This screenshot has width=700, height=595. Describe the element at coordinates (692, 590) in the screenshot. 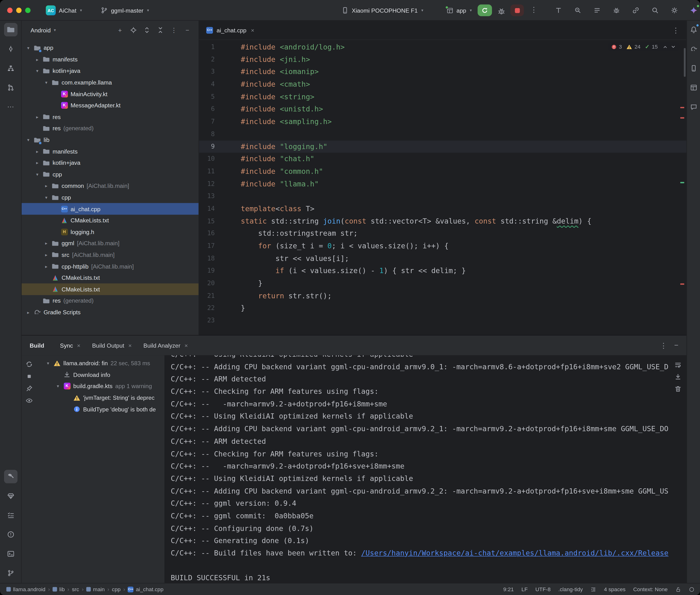

I see `status-indicator-button` at that location.